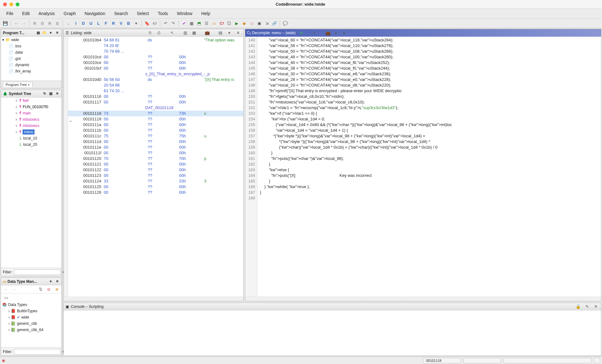 Image resolution: width=602 pixels, height=364 pixels. What do you see at coordinates (57, 289) in the screenshot?
I see `dtm-c-icon: ⊗` at bounding box center [57, 289].